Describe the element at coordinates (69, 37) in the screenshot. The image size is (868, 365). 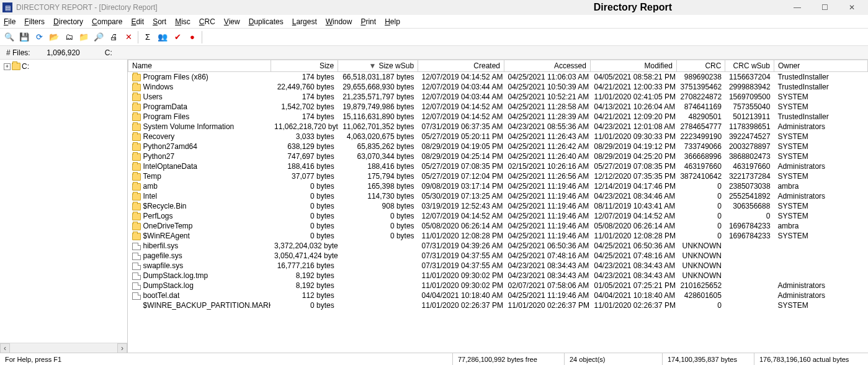
I see `folder-tree-icon: 🗂` at that location.